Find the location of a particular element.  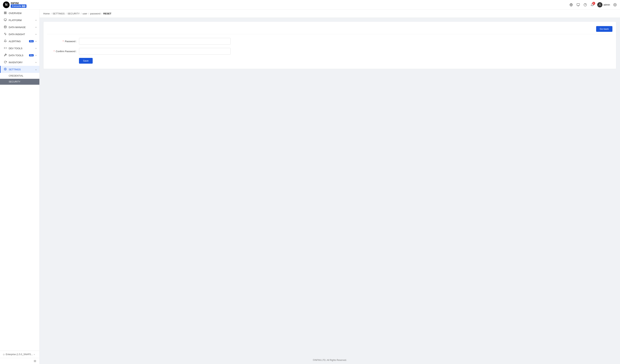

admin-name-label: admin is located at coordinates (607, 5).